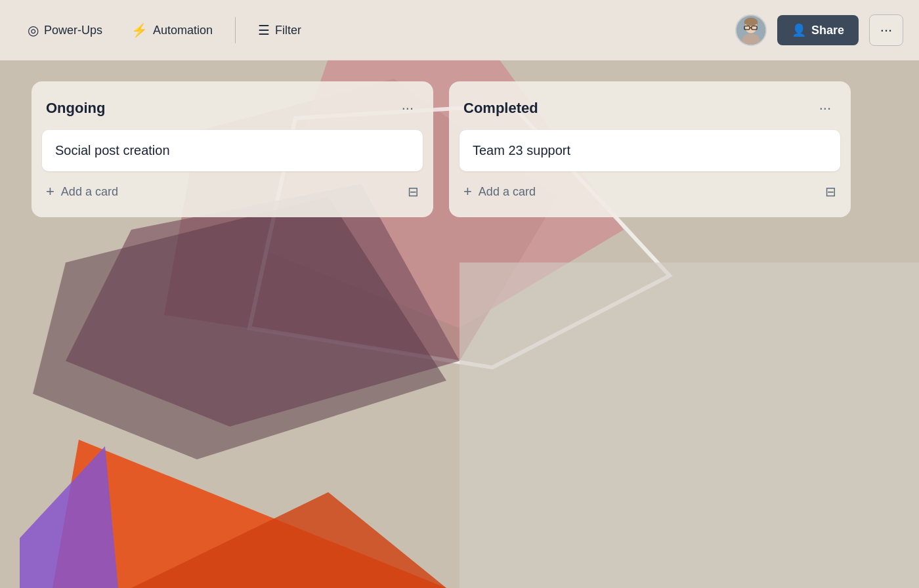 The width and height of the screenshot is (919, 588). I want to click on card-social-post: Social post creation, so click(232, 151).